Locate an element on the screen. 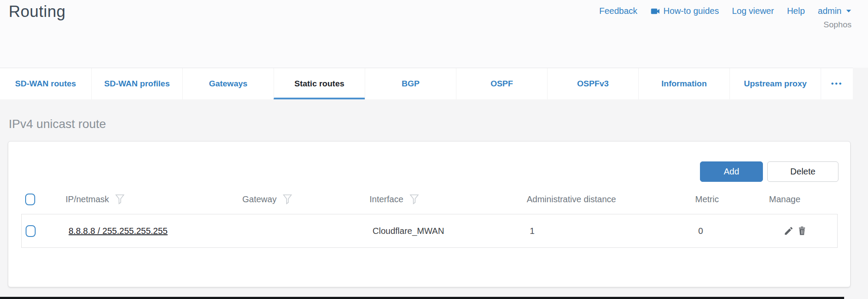  trash-icon is located at coordinates (802, 231).